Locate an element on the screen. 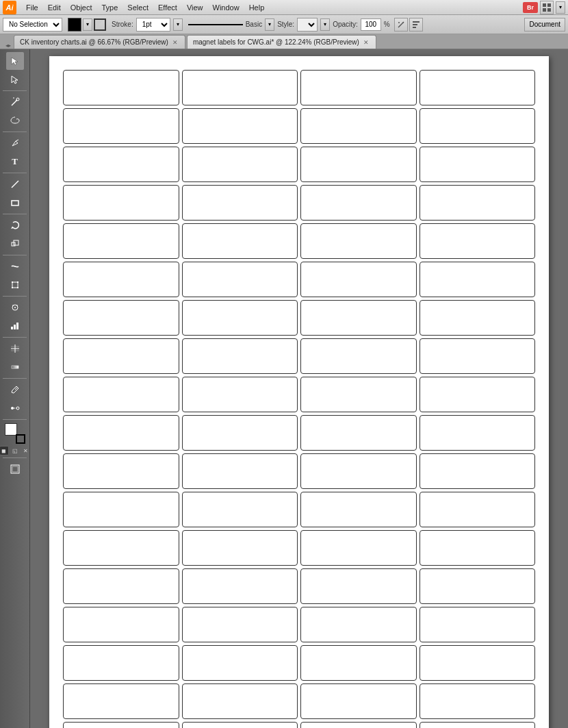 Image resolution: width=568 pixels, height=728 pixels. menu-type: Type is located at coordinates (110, 8).